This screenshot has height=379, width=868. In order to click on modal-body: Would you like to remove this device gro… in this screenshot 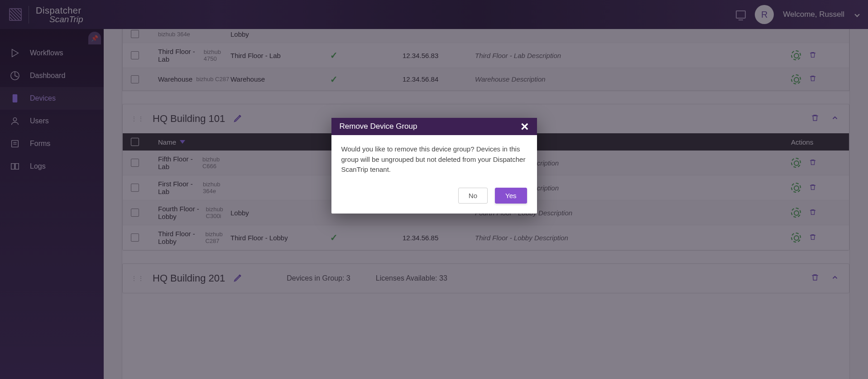, I will do `click(434, 160)`.